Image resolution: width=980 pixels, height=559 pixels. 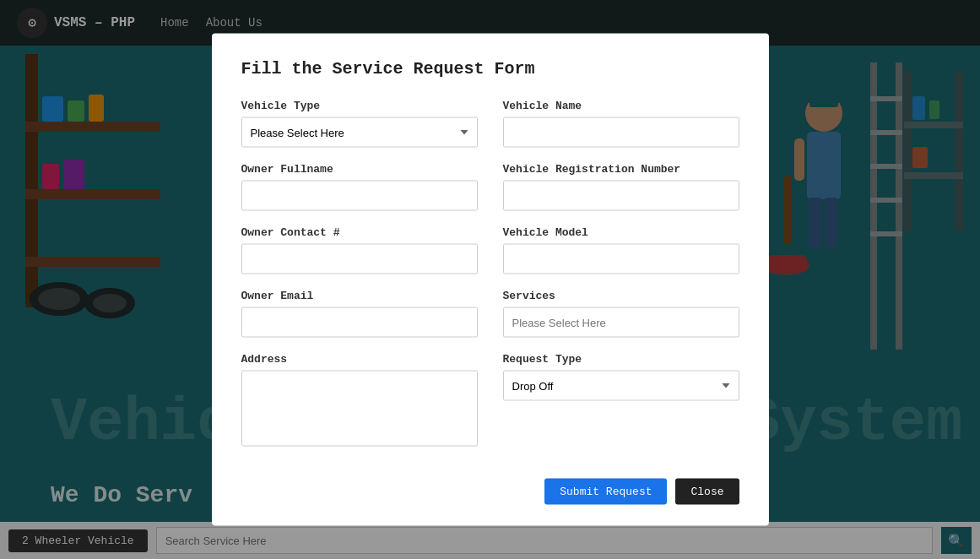 What do you see at coordinates (621, 196) in the screenshot?
I see `vehicle-reg-input` at bounding box center [621, 196].